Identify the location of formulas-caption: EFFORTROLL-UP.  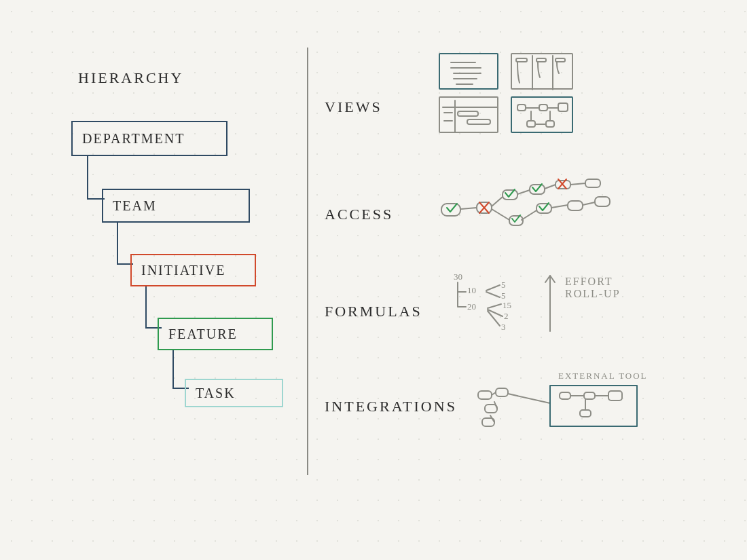
(593, 288).